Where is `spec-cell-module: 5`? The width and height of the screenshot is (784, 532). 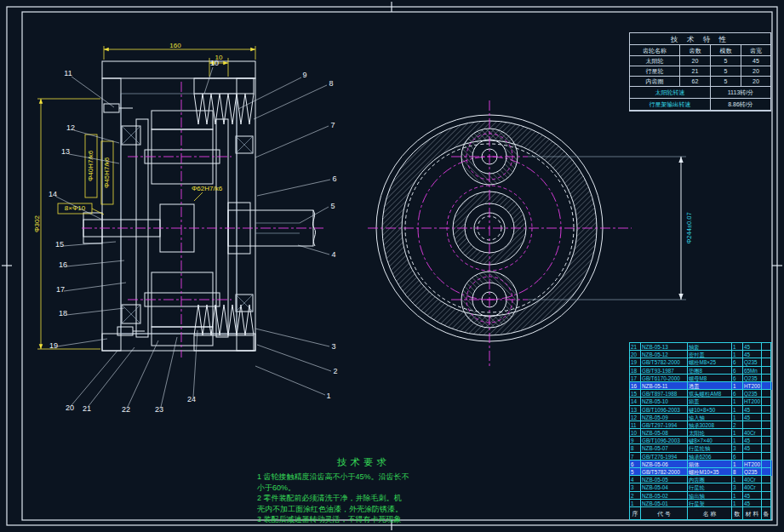
spec-cell-module: 5 is located at coordinates (726, 72).